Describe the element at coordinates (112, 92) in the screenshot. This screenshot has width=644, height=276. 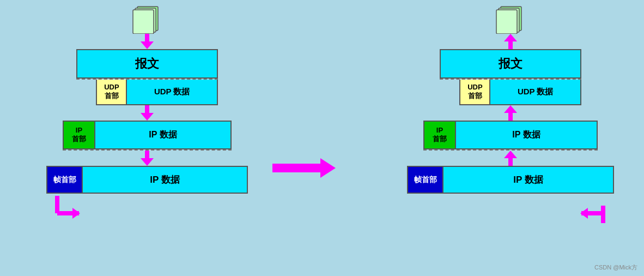
I see `udp-header-left: UDP 首部` at that location.